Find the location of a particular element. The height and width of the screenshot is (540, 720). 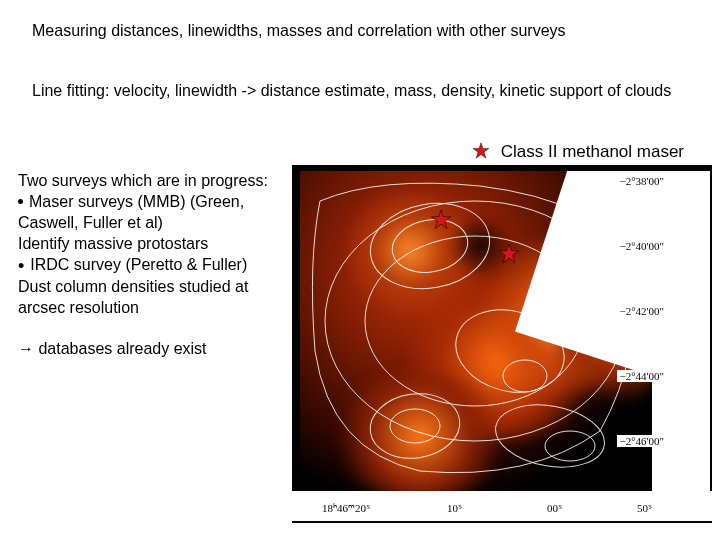

survey-item-maser-3: Identify massive protostars is located at coordinates (154, 244).